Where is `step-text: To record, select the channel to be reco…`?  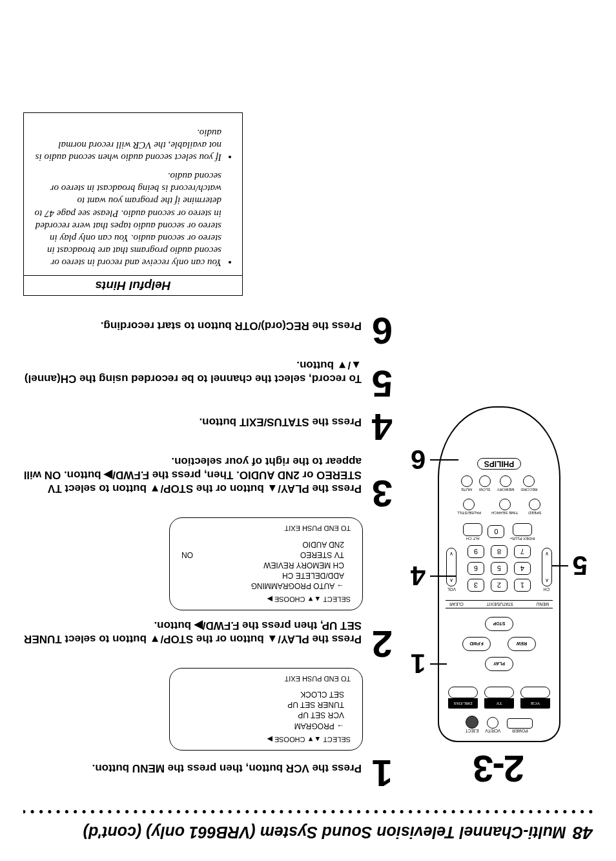 step-text: To record, select the channel to be reco… is located at coordinates (192, 372).